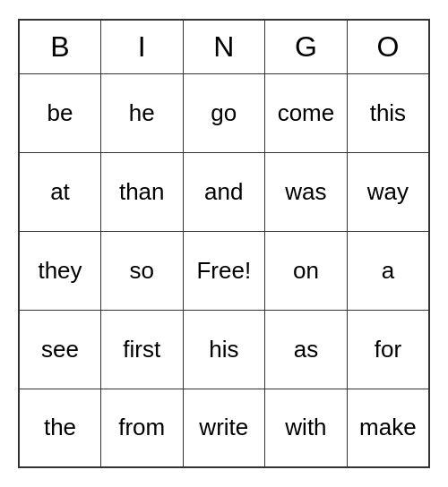 The height and width of the screenshot is (487, 448). I want to click on cell-4-2: write, so click(224, 428).